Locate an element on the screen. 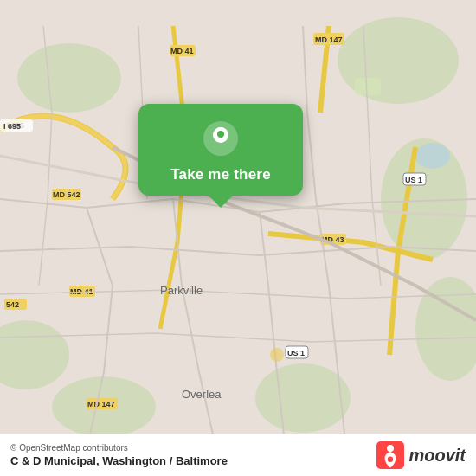 The image size is (476, 476). svg-text: MD 41 is located at coordinates (182, 51).